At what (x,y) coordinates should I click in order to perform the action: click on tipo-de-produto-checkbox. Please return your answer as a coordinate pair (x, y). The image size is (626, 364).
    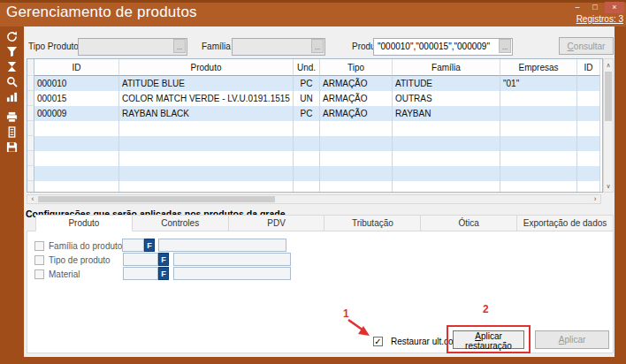
    Looking at the image, I should click on (39, 260).